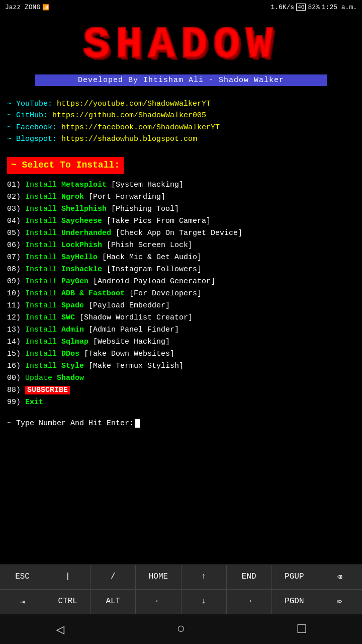 This screenshot has width=362, height=644. What do you see at coordinates (181, 629) in the screenshot?
I see `nav-bar: ◁ ○ □` at bounding box center [181, 629].